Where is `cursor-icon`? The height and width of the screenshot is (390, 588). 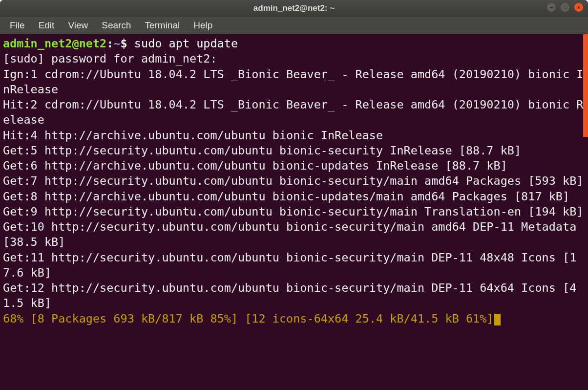
cursor-icon is located at coordinates (497, 320).